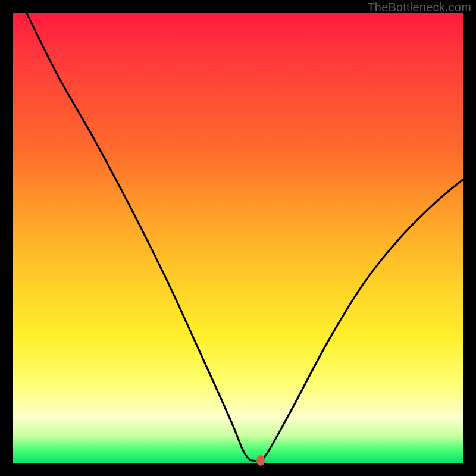 The width and height of the screenshot is (476, 476). I want to click on attribution-text: TheBottleneck.com, so click(419, 7).